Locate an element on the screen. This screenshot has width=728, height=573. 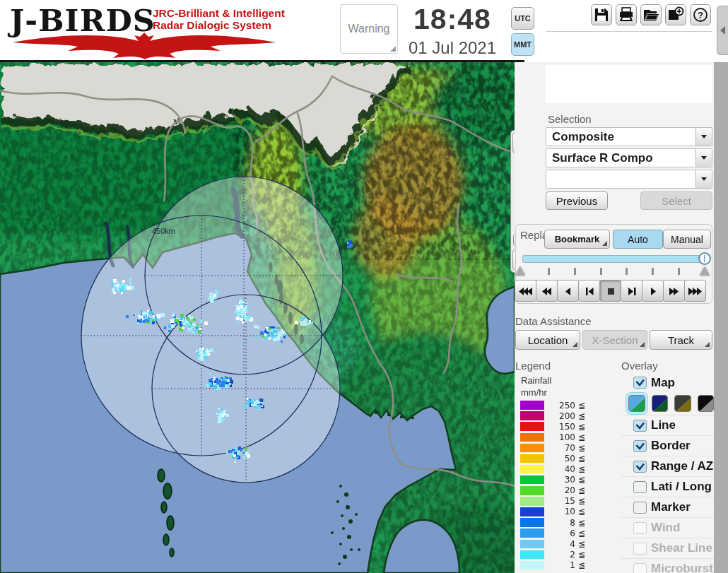
rewind-3-button is located at coordinates (526, 291).